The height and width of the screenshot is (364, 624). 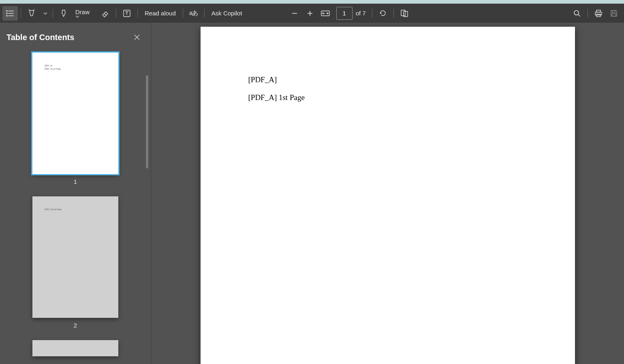 What do you see at coordinates (295, 13) in the screenshot?
I see `minus-icon` at bounding box center [295, 13].